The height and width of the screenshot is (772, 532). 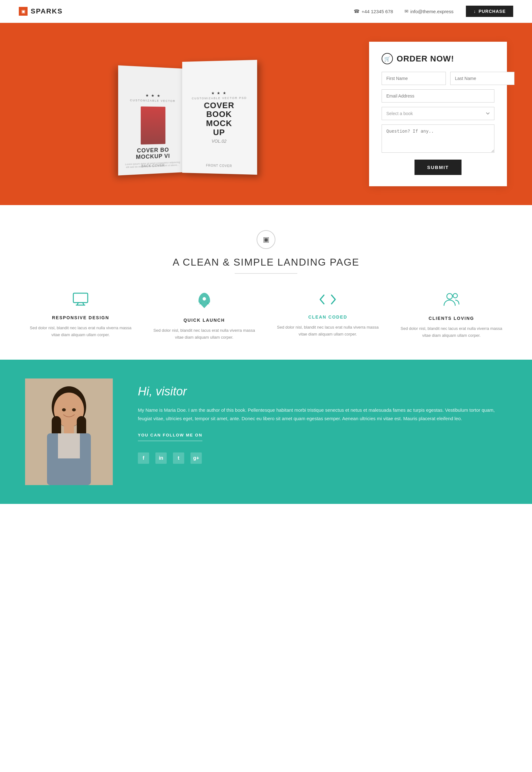 I want to click on header: ▣ SPARKS ☎ +44 12345 678 ✉ info@theme.ex…, so click(x=266, y=11).